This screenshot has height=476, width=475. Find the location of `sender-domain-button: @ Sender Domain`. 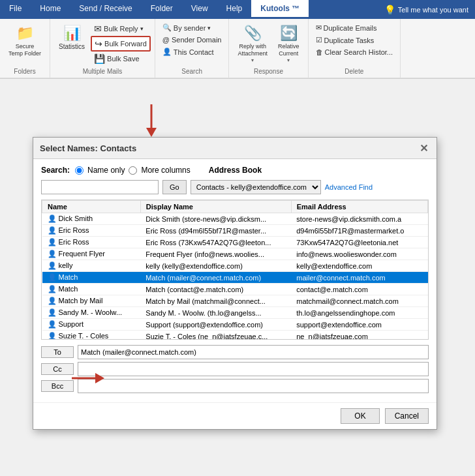

sender-domain-button: @ Sender Domain is located at coordinates (192, 40).